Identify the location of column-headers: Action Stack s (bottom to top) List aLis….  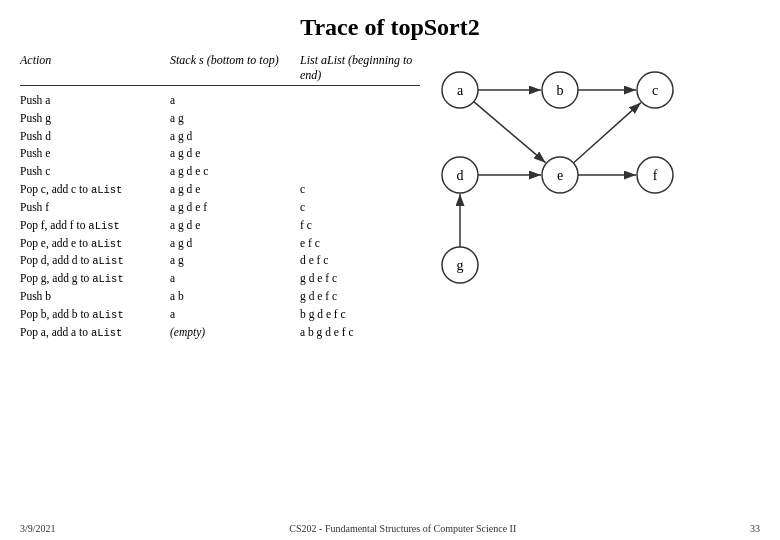
(220, 70).